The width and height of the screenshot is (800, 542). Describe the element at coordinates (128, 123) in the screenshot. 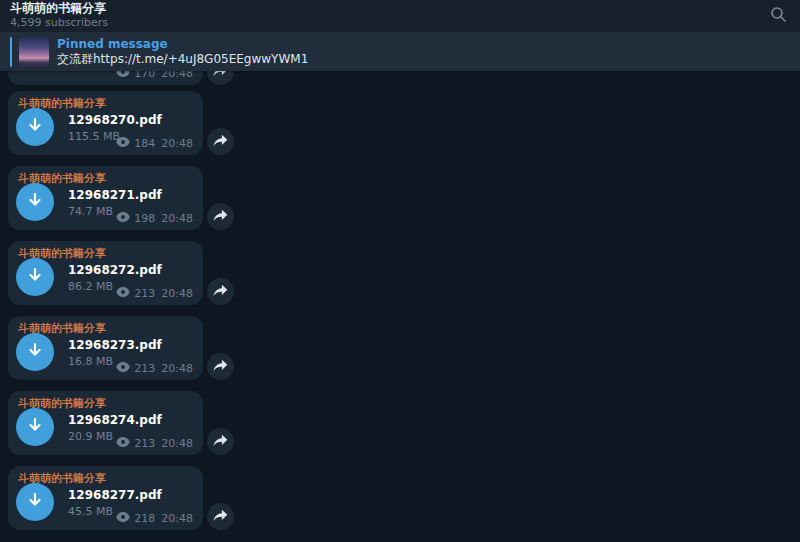

I see `message-row: 斗萌萌的书籍分享 12968270.pdf 115.5 MB` at that location.